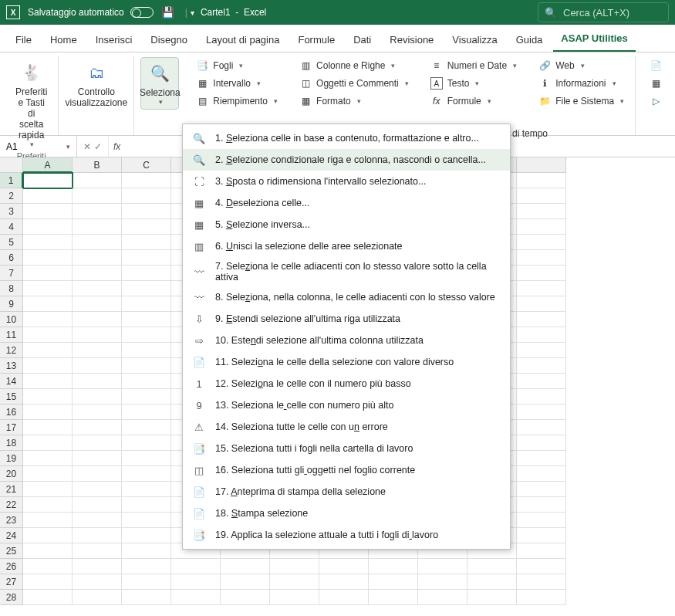 This screenshot has height=616, width=675. Describe the element at coordinates (12, 551) in the screenshot. I see `row-header: 25` at that location.